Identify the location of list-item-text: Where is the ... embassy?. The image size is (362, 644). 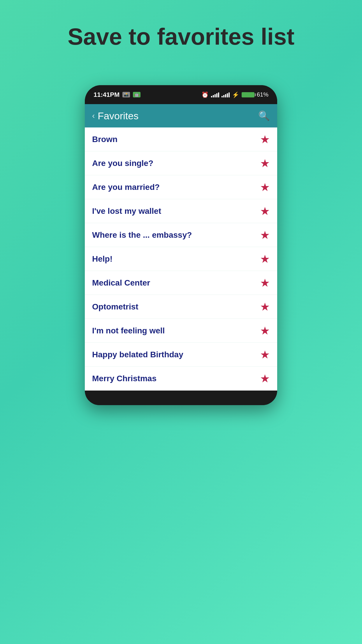
(142, 235).